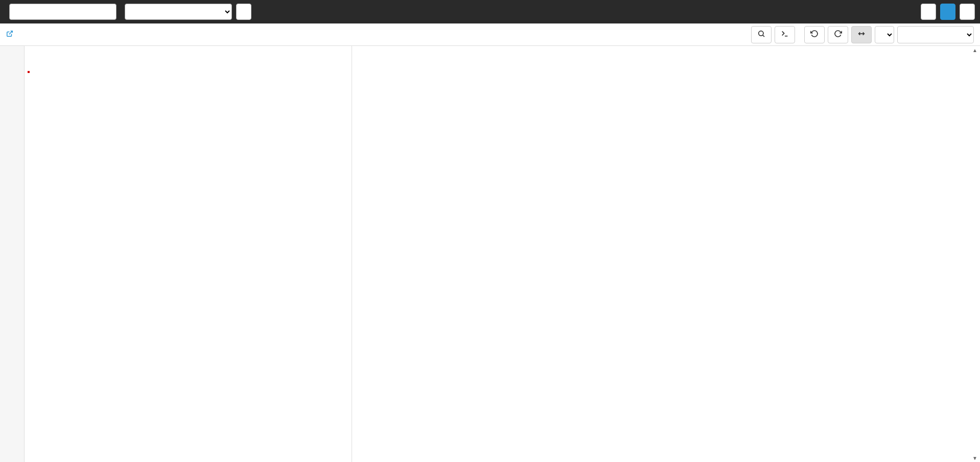  I want to click on redo-button, so click(838, 35).